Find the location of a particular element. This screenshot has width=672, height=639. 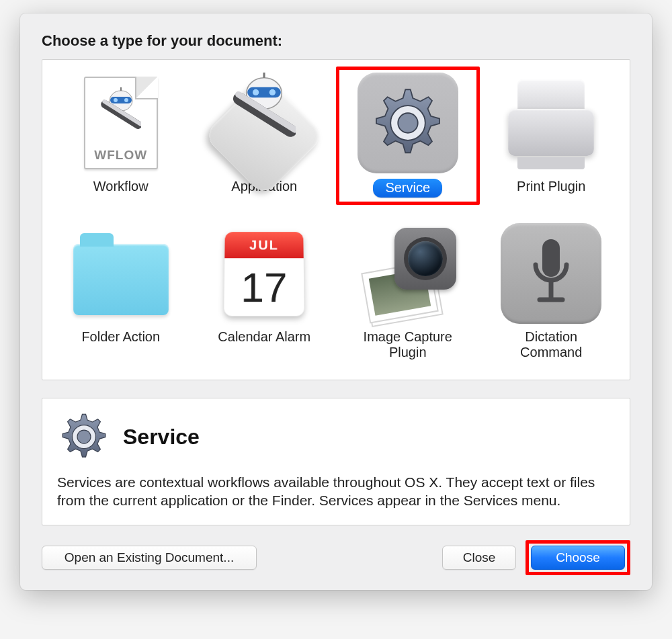

camera-photos-icon is located at coordinates (408, 273).